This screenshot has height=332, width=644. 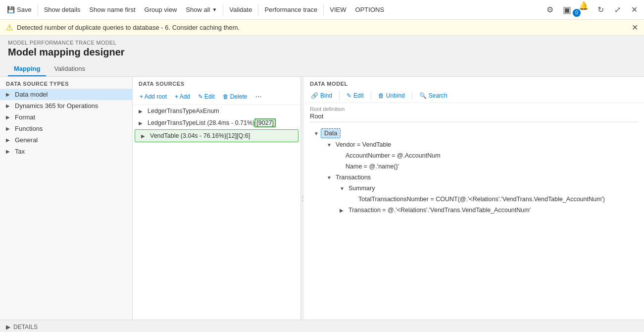 What do you see at coordinates (206, 97) in the screenshot?
I see `edit-button: ✎ Edit` at bounding box center [206, 97].